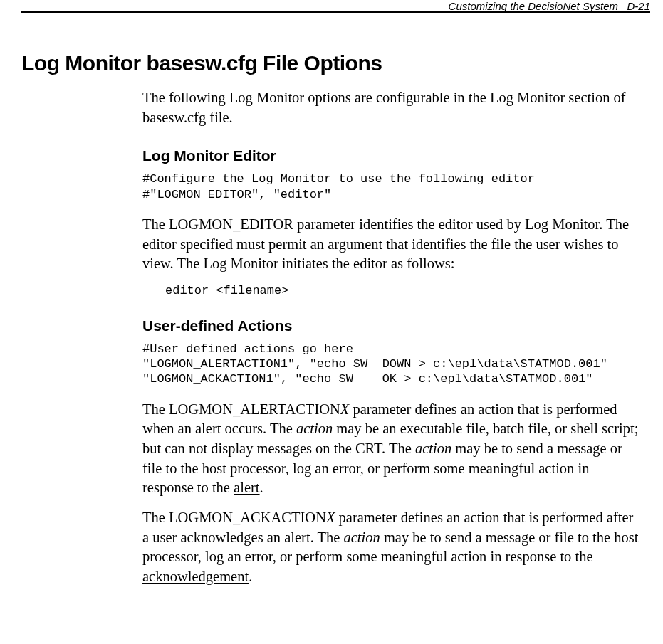 The image size is (663, 644). What do you see at coordinates (533, 6) in the screenshot?
I see `header-title: Customizing the DecisioNet System` at bounding box center [533, 6].